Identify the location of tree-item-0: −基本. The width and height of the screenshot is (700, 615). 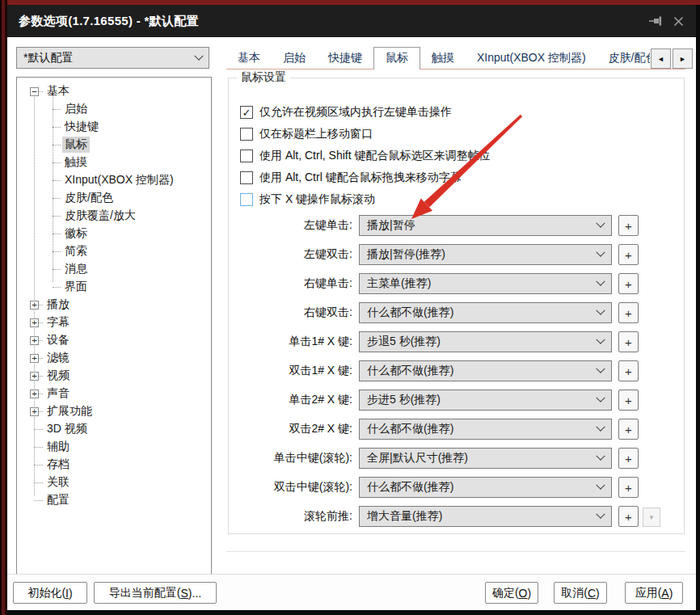
(114, 91).